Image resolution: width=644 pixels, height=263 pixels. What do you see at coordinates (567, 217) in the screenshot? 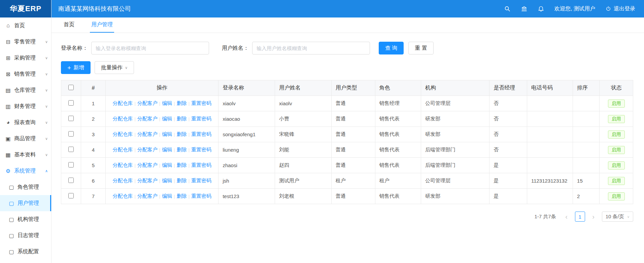
I see `pagination-prev-icon: ‹` at bounding box center [567, 217].